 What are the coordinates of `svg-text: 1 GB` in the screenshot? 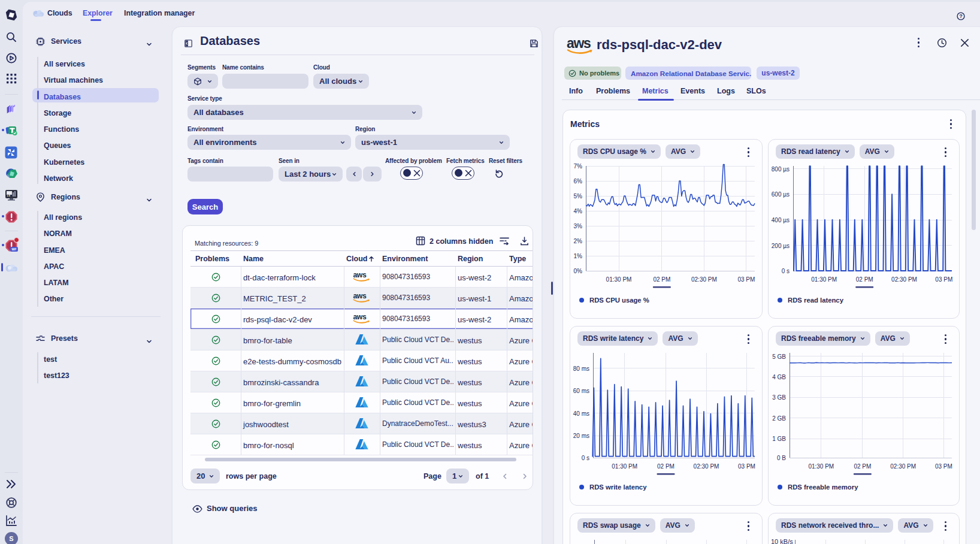 It's located at (779, 439).